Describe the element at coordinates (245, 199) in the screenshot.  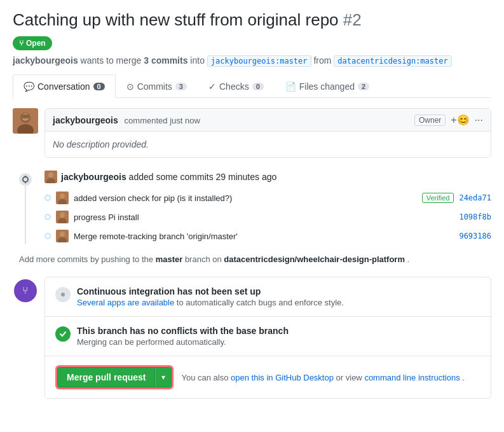
I see `commit-message-0: added version check for pip (is it insta…` at that location.